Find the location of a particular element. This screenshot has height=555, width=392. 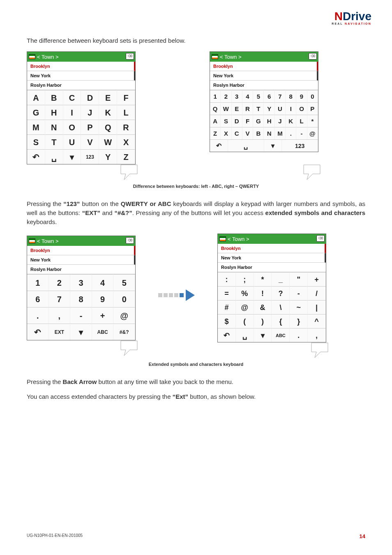

key-: / is located at coordinates (317, 293).